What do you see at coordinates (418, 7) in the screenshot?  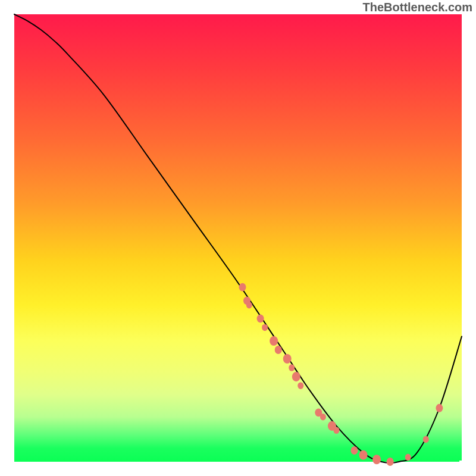 I see `attribution-text: TheBottleneck.com` at bounding box center [418, 7].